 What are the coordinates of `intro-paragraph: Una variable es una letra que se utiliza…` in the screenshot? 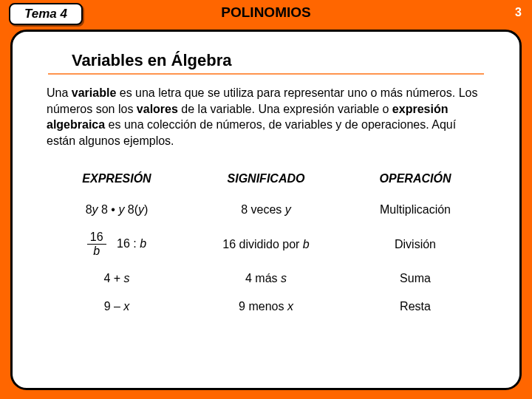 It's located at (266, 117).